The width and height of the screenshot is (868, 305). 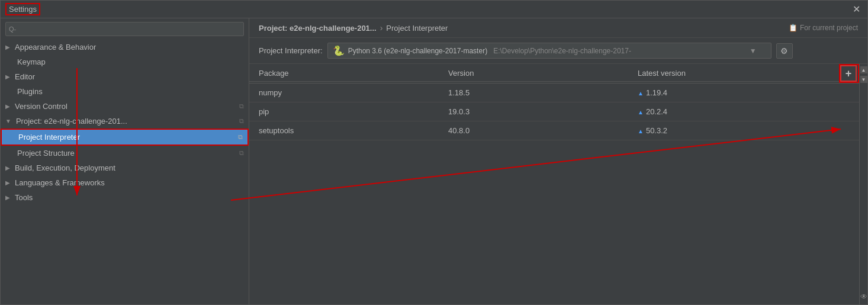 What do you see at coordinates (124, 198) in the screenshot?
I see `sidebar-item-tools: ▶ Tools` at bounding box center [124, 198].